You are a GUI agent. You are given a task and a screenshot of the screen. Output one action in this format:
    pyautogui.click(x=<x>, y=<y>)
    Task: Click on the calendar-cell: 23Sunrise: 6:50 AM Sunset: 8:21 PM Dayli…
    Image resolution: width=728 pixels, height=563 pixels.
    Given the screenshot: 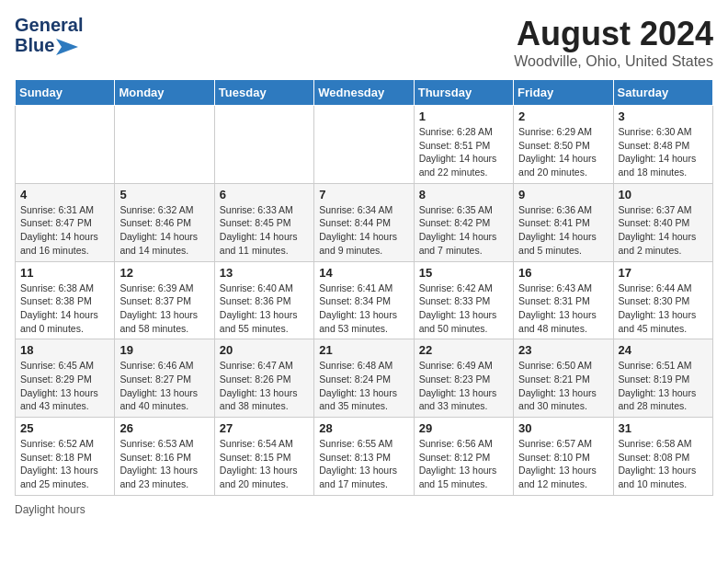 What is the action you would take?
    pyautogui.click(x=563, y=379)
    